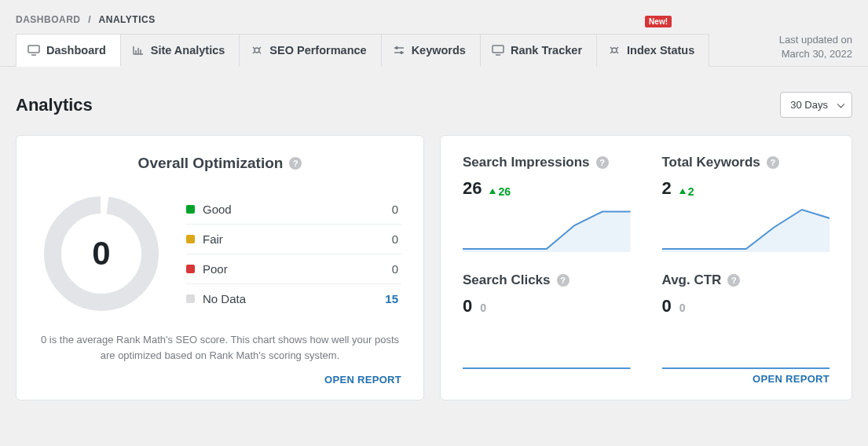  What do you see at coordinates (363, 50) in the screenshot?
I see `tabs: Dashboard Site Analytics SEO Performance…` at bounding box center [363, 50].